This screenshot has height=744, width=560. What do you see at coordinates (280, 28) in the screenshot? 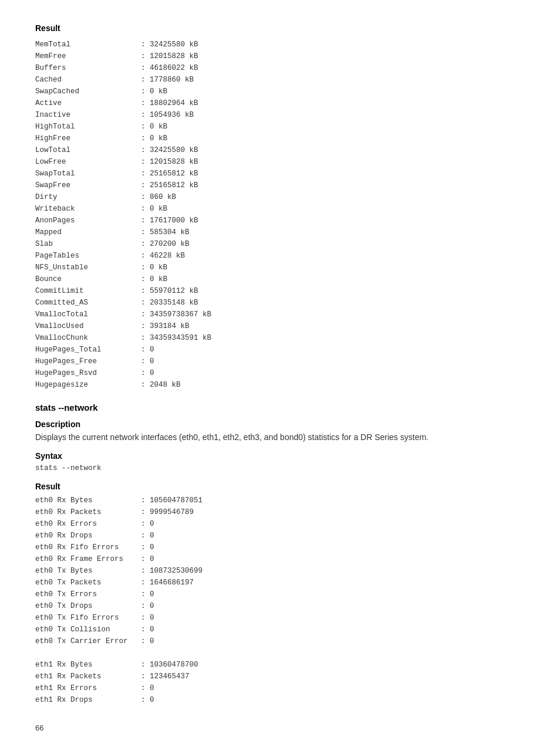
I see `result1-heading: Result` at bounding box center [280, 28].